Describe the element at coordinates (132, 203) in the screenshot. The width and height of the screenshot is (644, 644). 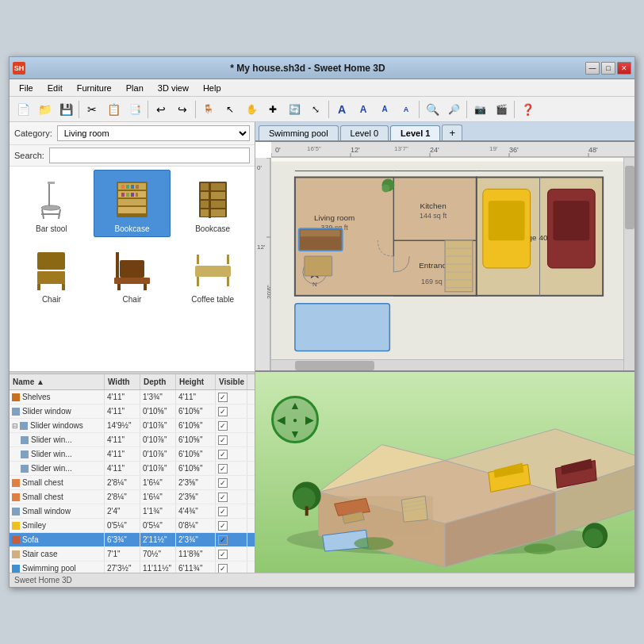
I see `furniture-item-bookcase-selected: Bookcase` at that location.